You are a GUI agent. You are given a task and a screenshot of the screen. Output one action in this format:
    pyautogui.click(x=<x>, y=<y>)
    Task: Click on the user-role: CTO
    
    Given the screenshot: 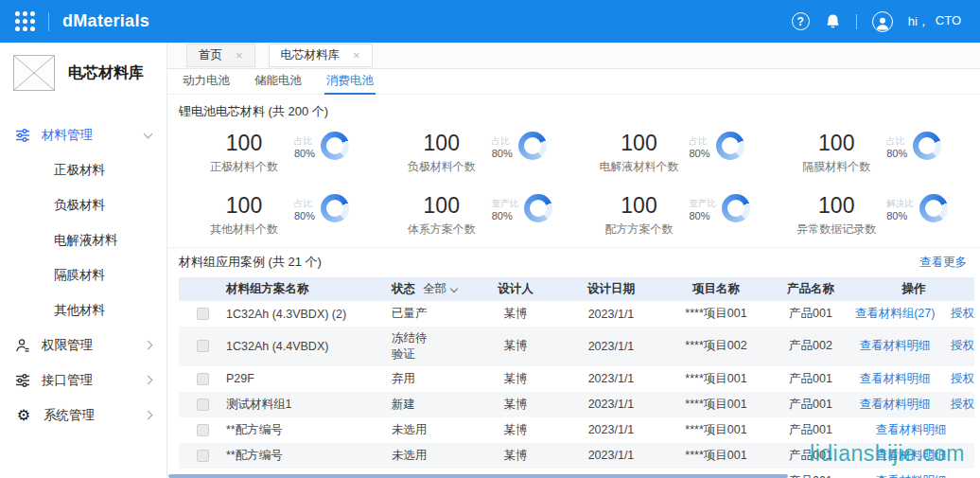 What is the action you would take?
    pyautogui.click(x=948, y=22)
    